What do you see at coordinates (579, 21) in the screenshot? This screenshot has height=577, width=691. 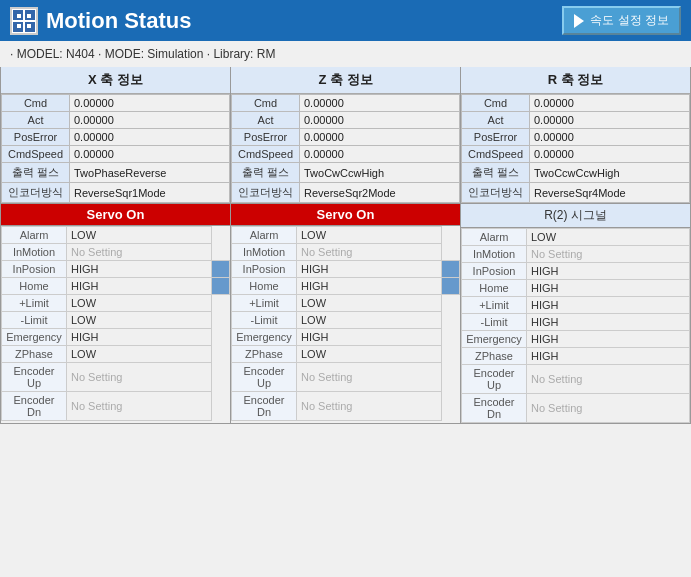 I see `play-icon` at bounding box center [579, 21].